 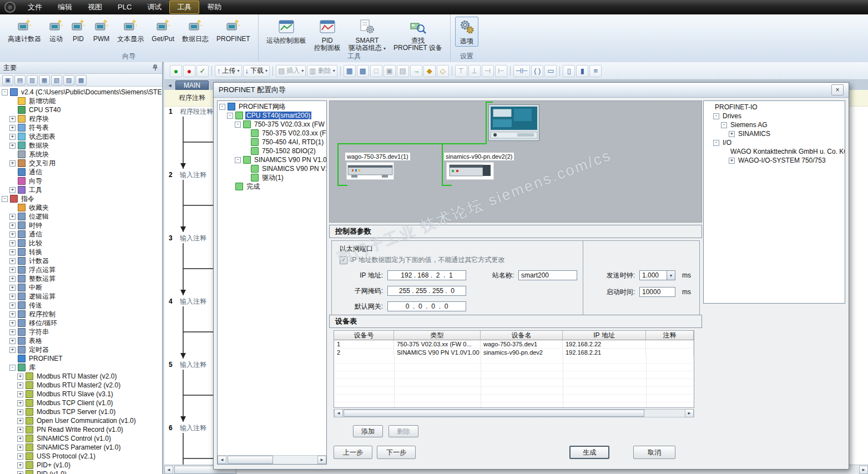 I want to click on app-logo-icon, so click(x=10, y=7).